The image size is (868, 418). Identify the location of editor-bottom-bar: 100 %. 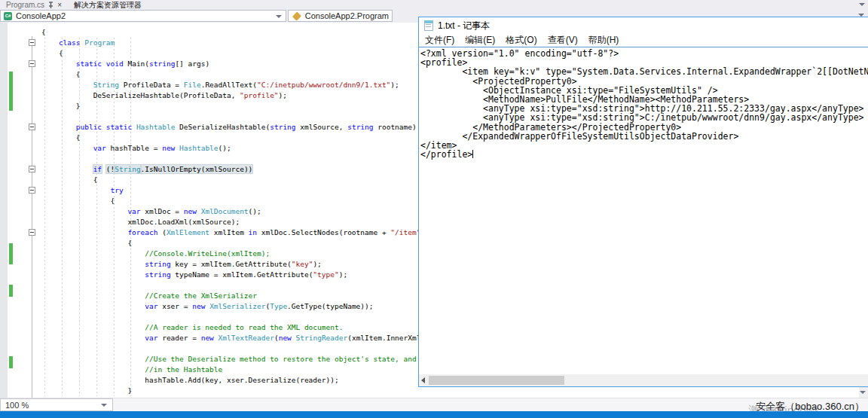
(434, 404).